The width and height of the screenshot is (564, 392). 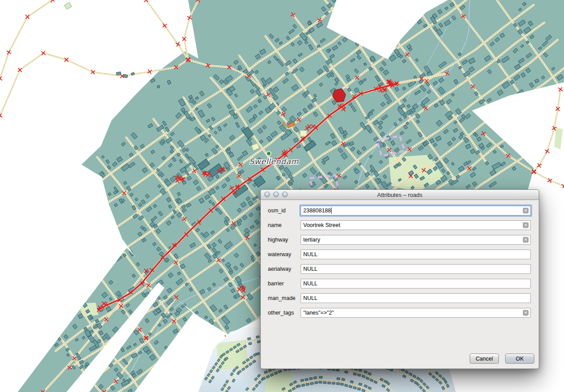 I want to click on other-tags-input, so click(x=416, y=313).